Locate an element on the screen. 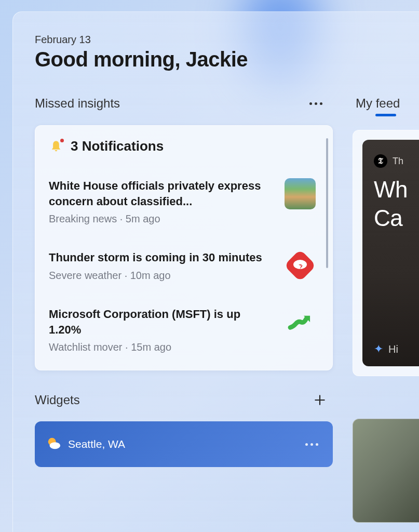  feed-article-card: 𝕿 Th Wh Ca ✦ Hi is located at coordinates (390, 253).